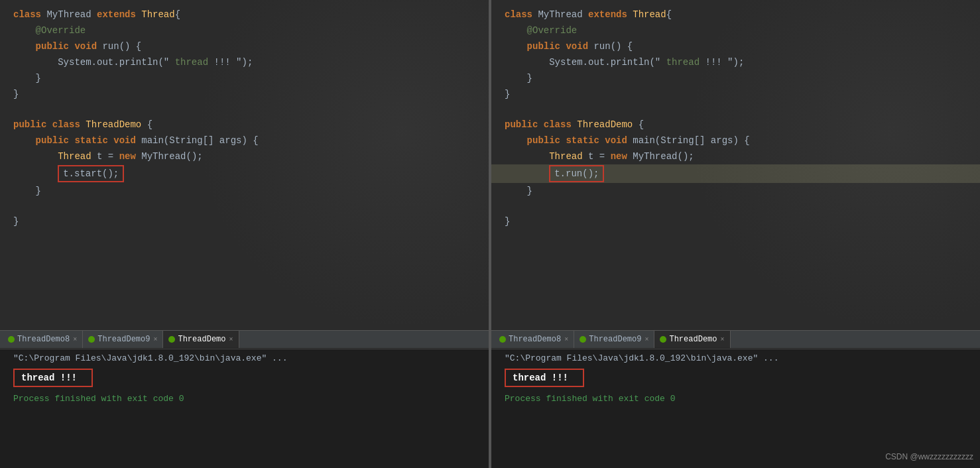 The image size is (980, 468). Describe the element at coordinates (91, 174) in the screenshot. I see `boxed-code: t.start();` at that location.